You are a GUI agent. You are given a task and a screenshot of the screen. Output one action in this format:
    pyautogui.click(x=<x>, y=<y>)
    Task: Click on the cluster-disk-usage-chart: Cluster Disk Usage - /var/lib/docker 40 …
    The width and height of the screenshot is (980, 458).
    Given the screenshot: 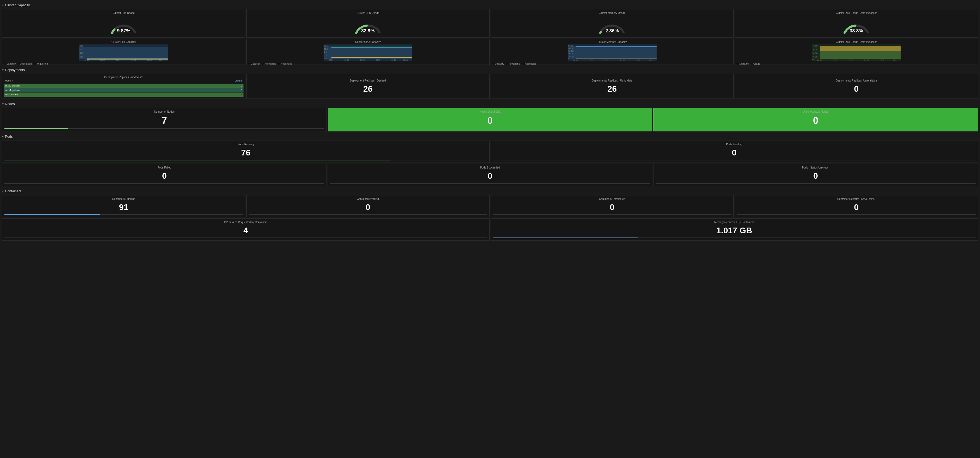 What is the action you would take?
    pyautogui.click(x=856, y=52)
    